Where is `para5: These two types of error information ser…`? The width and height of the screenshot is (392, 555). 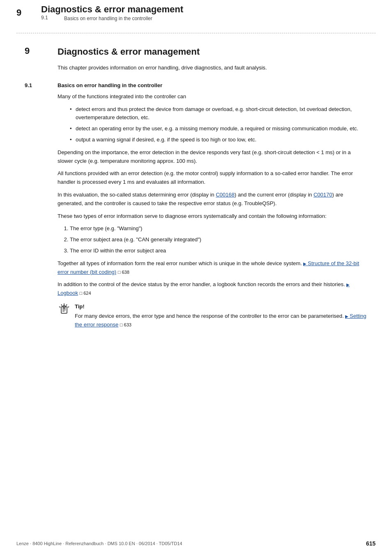
para5: These two types of error information ser… is located at coordinates (212, 216).